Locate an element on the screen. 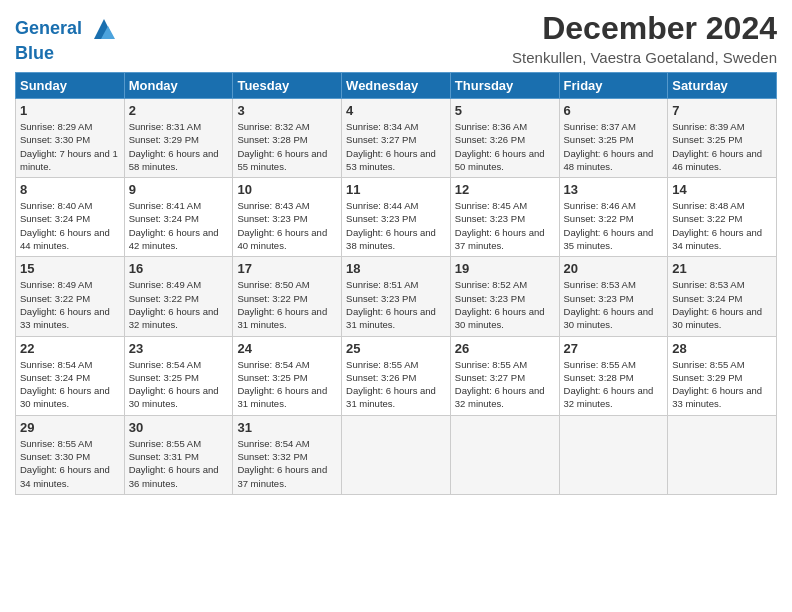 The image size is (792, 612). calendar-cell: 30Sunrise: 8:55 AMSunset: 3:31 PMDayligh… is located at coordinates (178, 454).